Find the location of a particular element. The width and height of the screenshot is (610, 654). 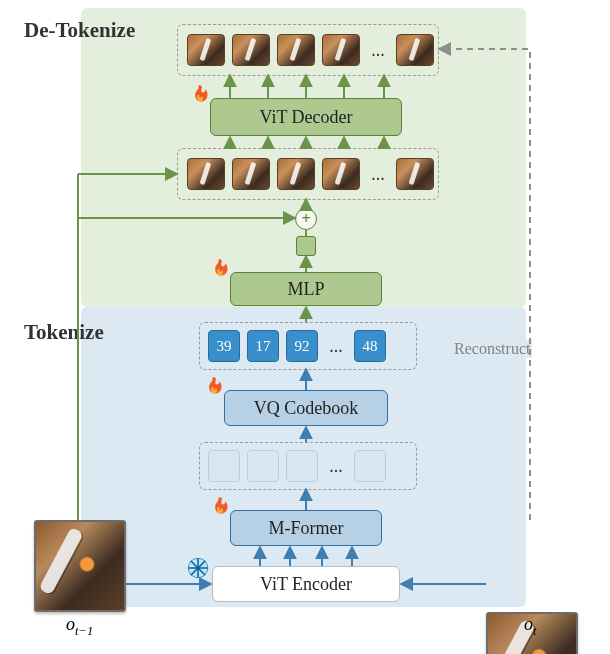

vit-encoder-label: ViT Encoder is located at coordinates (306, 584).